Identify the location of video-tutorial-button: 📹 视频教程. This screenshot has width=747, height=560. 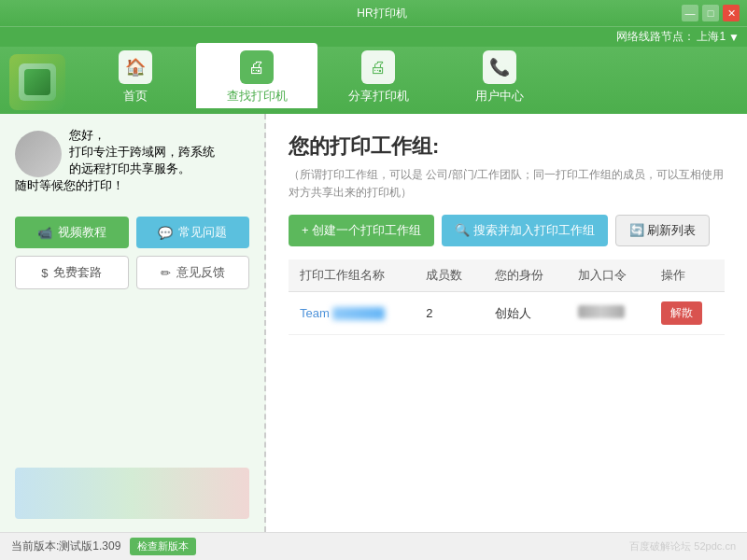
(72, 232).